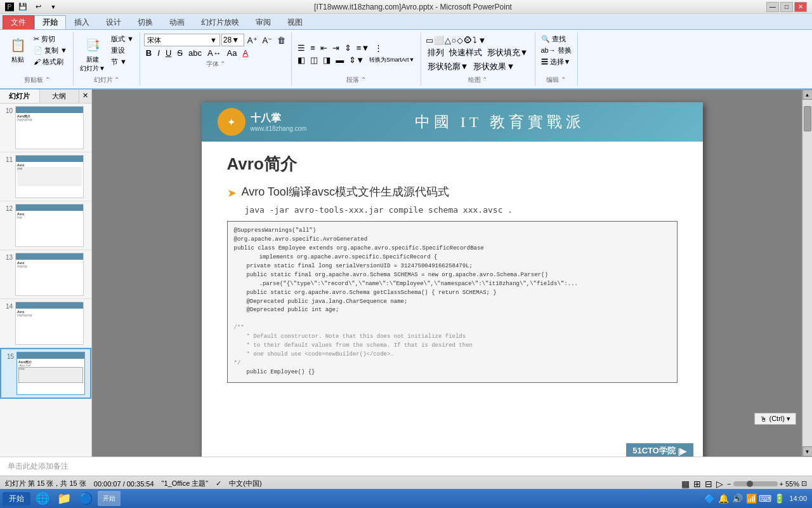 This screenshot has height=508, width=812. What do you see at coordinates (336, 48) in the screenshot?
I see `increase-indent-button: ⇥` at bounding box center [336, 48].